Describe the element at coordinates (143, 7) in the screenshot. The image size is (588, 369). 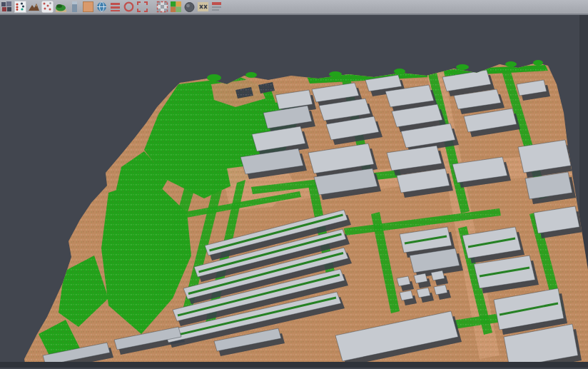
I see `box-select-icon` at that location.